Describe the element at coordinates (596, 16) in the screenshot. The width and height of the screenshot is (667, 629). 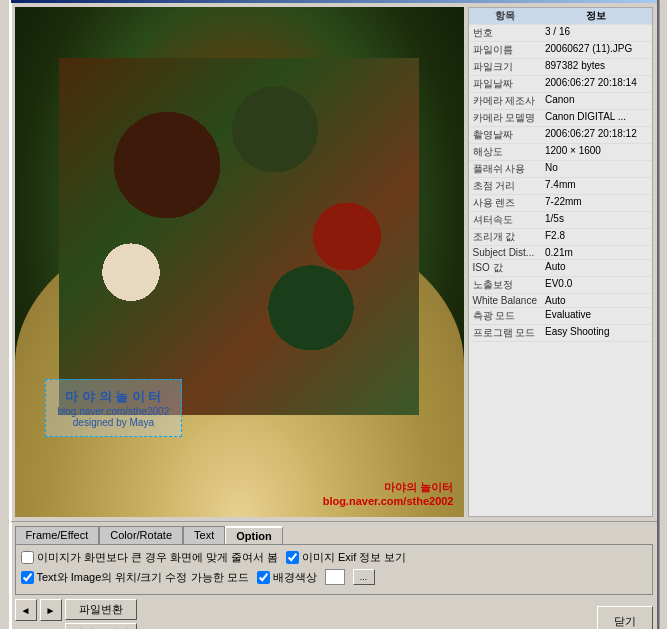
I see `info-header-value: 정보` at that location.